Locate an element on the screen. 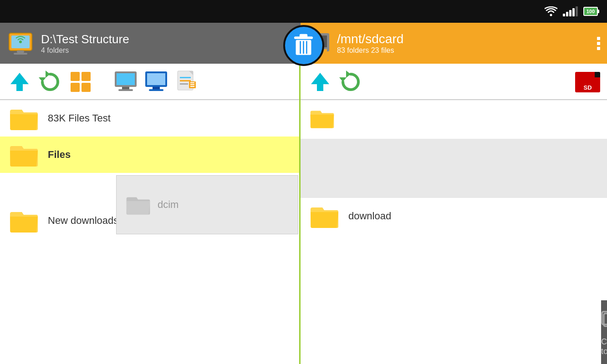  trash-icon is located at coordinates (303, 46).